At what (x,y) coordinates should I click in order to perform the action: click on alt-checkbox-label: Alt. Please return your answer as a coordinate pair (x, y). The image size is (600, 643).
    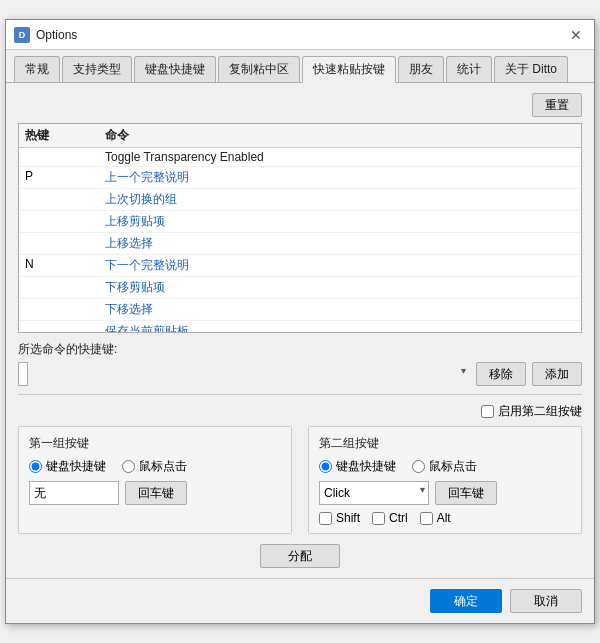
    Looking at the image, I should click on (436, 518).